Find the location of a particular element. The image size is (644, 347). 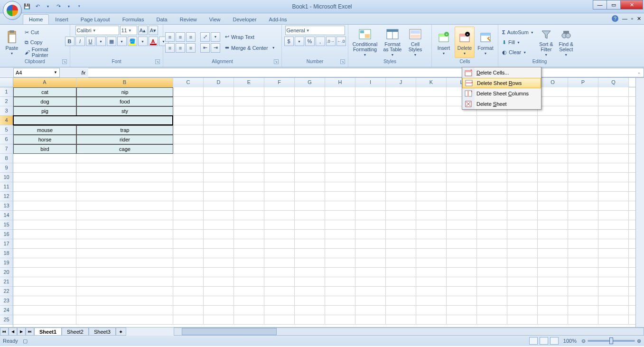

row-header-9: 9 is located at coordinates (7, 168).